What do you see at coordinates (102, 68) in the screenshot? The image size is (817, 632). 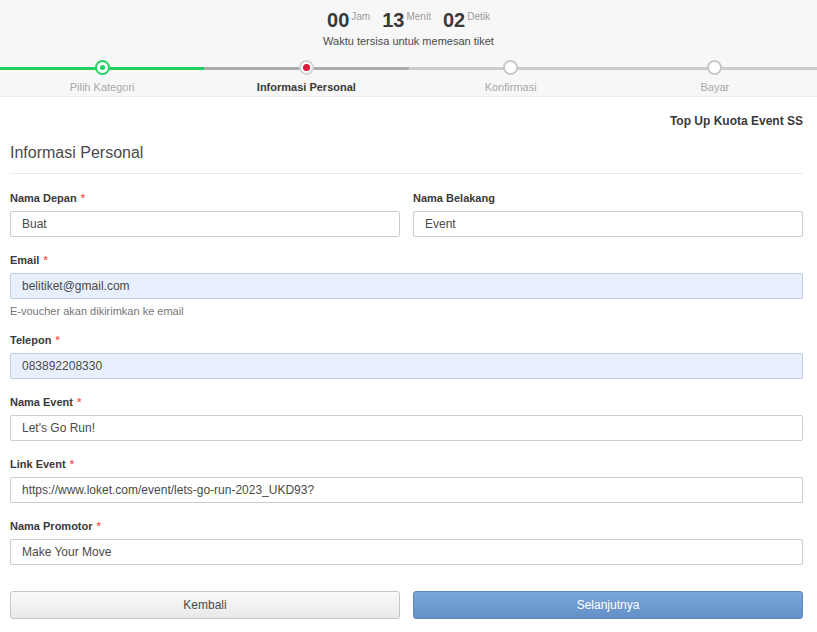 I see `step-done-dot-icon` at bounding box center [102, 68].